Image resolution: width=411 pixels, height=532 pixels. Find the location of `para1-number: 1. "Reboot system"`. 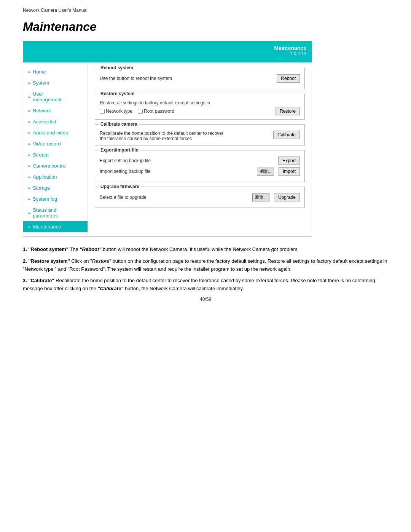

para1-number: 1. "Reboot system" is located at coordinates (46, 249).